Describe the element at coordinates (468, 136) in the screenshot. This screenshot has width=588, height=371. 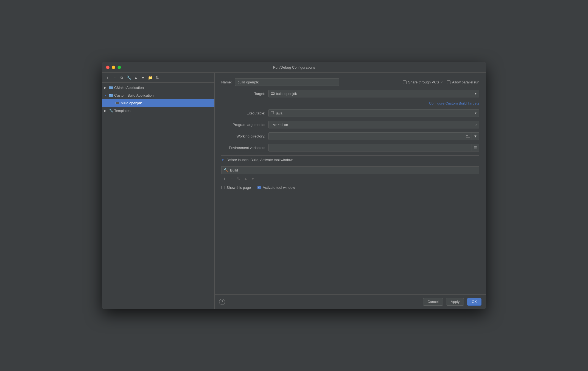
I see `browse-dir-button` at that location.